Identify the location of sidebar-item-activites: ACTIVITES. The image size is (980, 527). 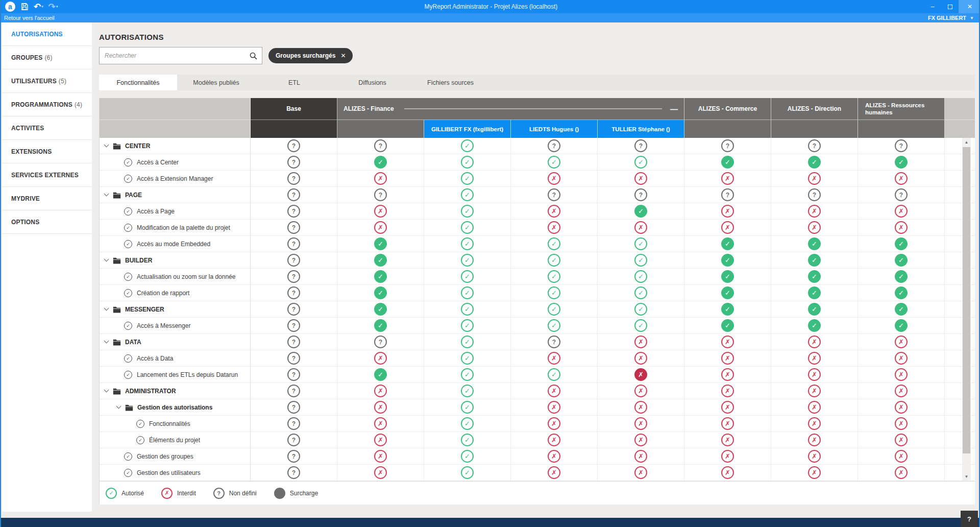
(47, 128).